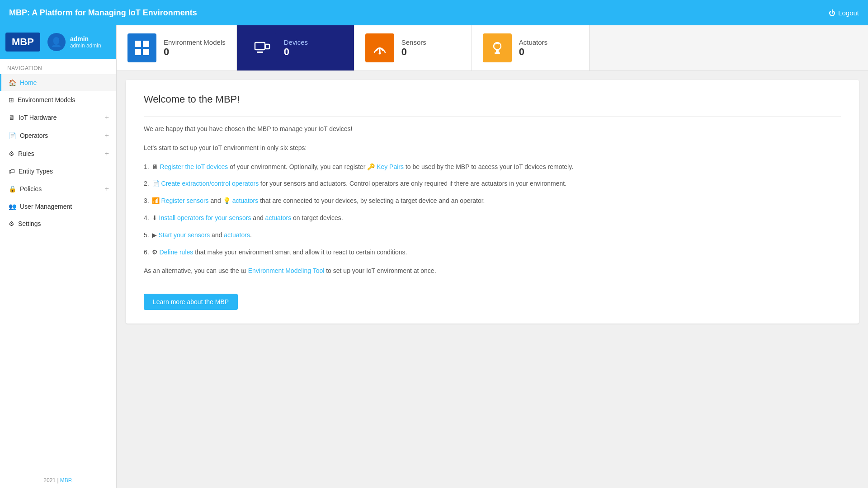 The image size is (868, 488). What do you see at coordinates (28, 83) in the screenshot?
I see `sidebar-item-label: Home` at bounding box center [28, 83].